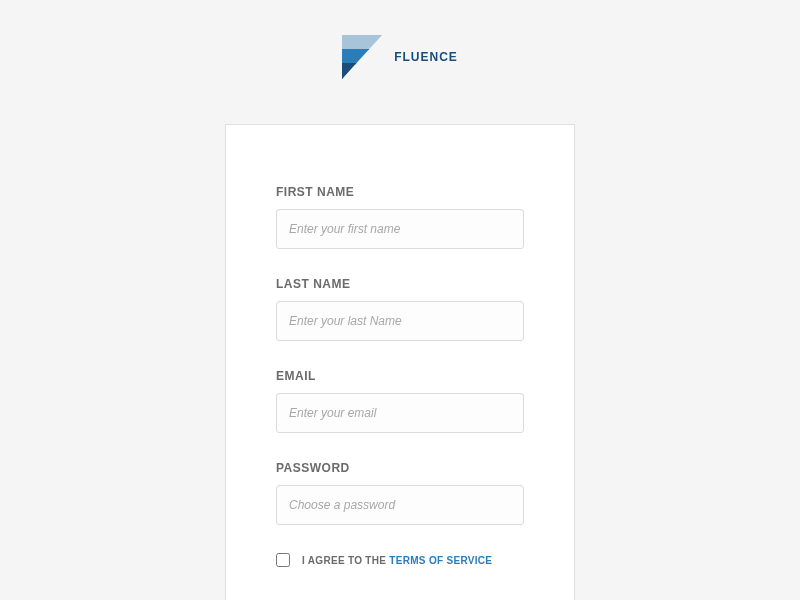 The image size is (800, 600). Describe the element at coordinates (400, 57) in the screenshot. I see `brand-logo: FLUENCE` at that location.